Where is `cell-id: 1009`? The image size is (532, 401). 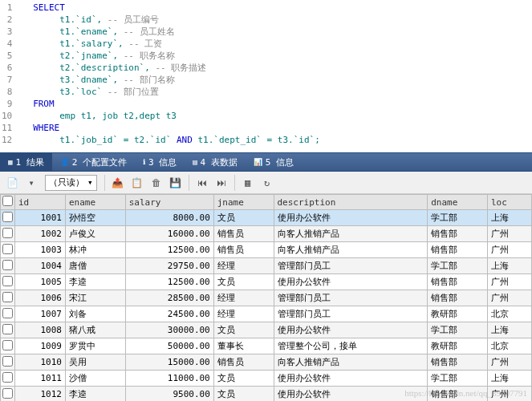
cell-id: 1009 is located at coordinates (40, 346).